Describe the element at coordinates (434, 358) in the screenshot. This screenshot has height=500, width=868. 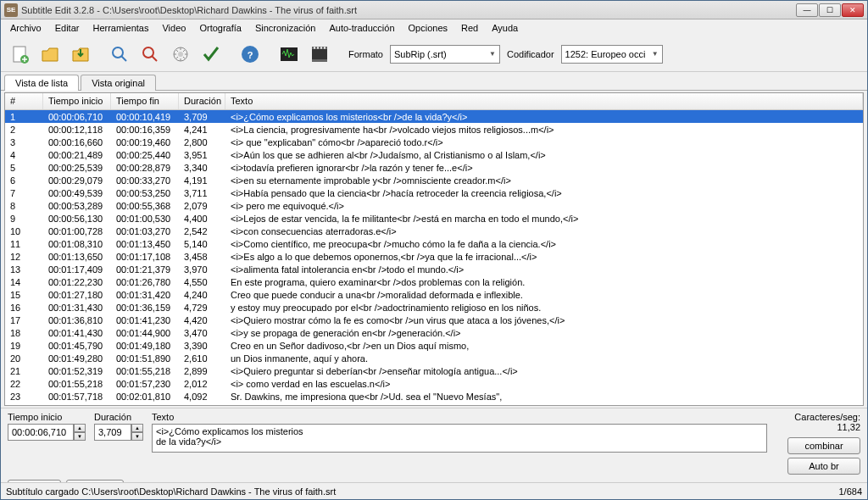
I see `table-row: 2000:01:49,28000:01:51,8902,610un Dios i…` at that location.